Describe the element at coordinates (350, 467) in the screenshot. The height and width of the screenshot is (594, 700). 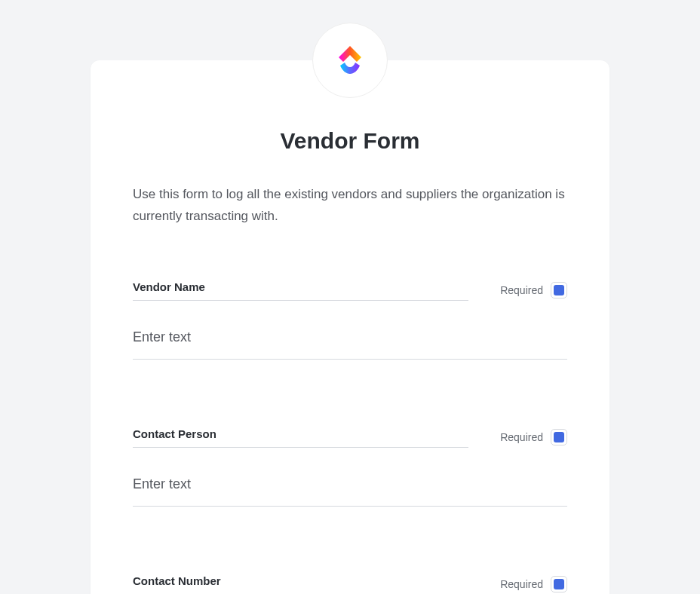
I see `field-contact-person: Contact Person Required` at that location.